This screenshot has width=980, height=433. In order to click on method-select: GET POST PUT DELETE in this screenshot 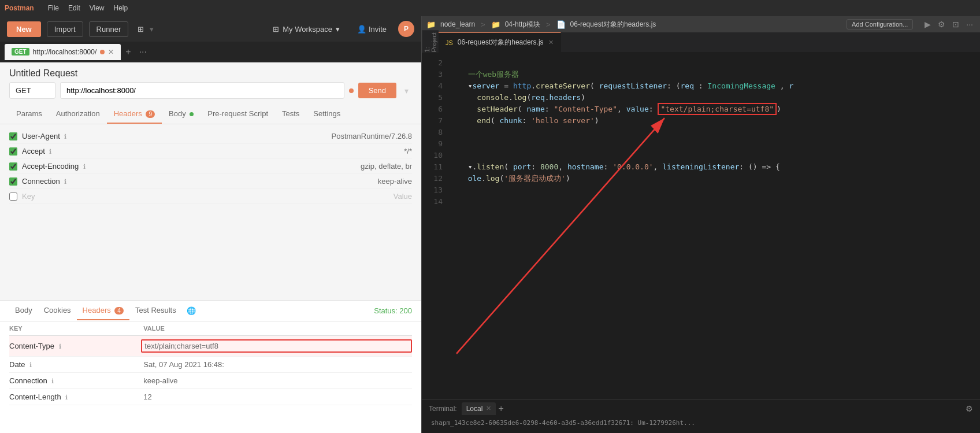, I will do `click(32, 90)`.